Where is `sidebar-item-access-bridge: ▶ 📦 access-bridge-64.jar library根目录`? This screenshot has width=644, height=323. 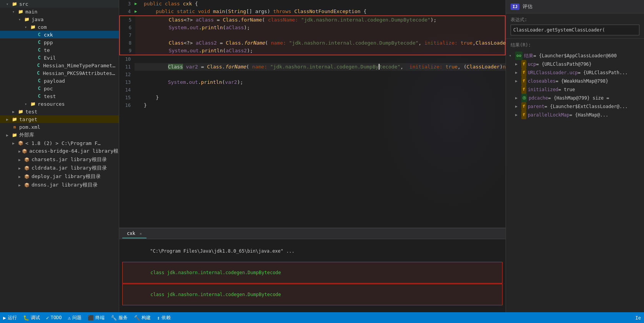 sidebar-item-access-bridge: ▶ 📦 access-bridge-64.jar library根目录 is located at coordinates (59, 151).